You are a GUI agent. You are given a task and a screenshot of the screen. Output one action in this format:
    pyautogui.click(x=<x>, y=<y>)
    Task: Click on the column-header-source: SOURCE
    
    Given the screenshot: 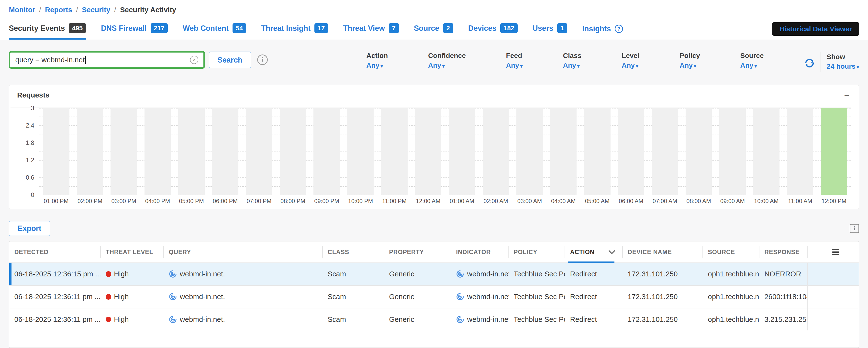 What is the action you would take?
    pyautogui.click(x=731, y=252)
    